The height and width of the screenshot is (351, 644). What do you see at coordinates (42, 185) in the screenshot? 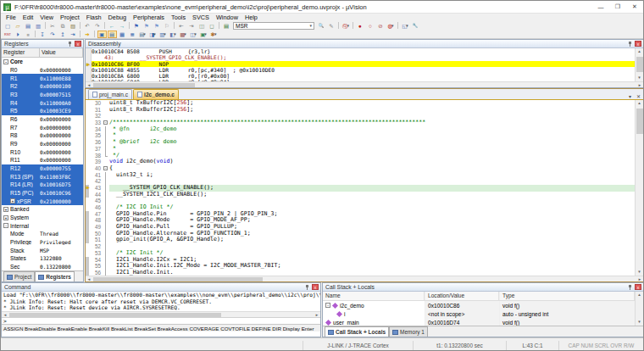
I see `register-row: R14 (LR)0x10016D75` at bounding box center [42, 185].